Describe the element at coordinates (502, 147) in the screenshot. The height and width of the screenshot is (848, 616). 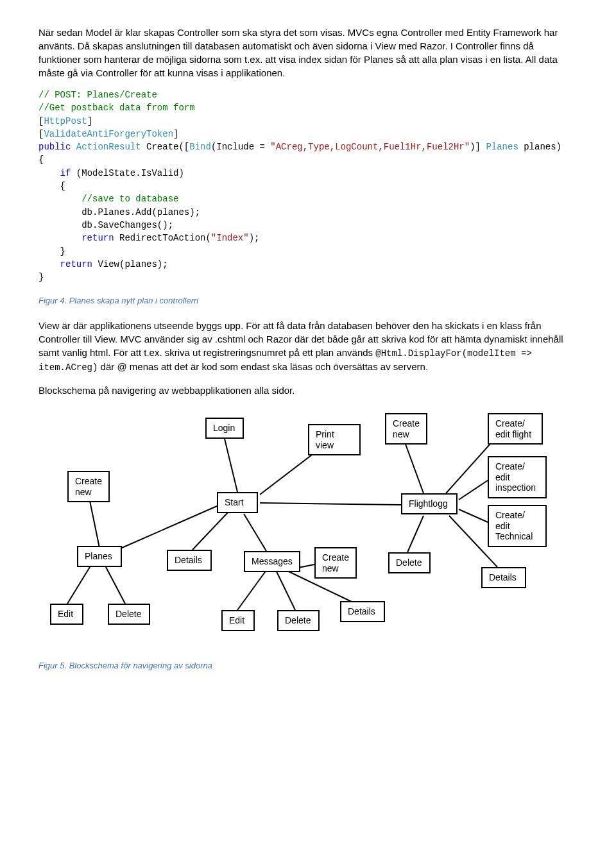
I see `code-type: Planes` at that location.